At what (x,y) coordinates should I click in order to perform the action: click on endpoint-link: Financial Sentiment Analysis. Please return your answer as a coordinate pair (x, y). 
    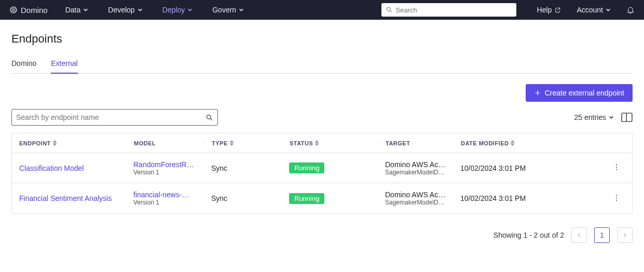
    Looking at the image, I should click on (65, 198).